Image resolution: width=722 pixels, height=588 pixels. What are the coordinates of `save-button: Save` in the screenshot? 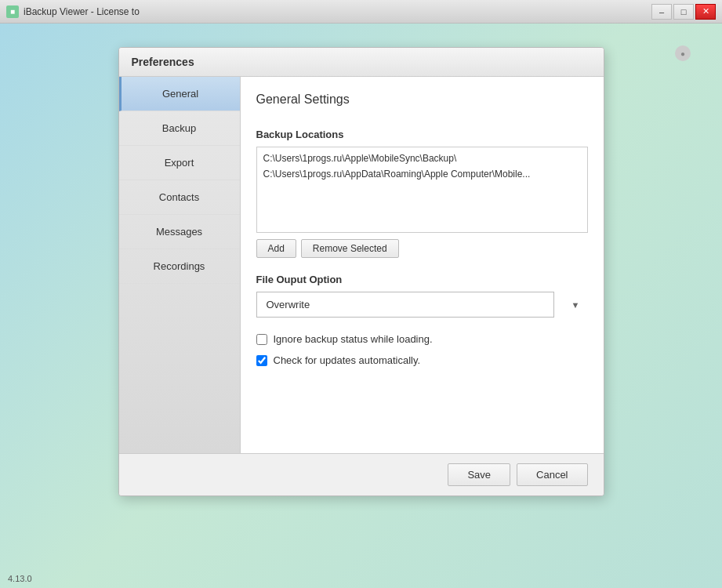 It's located at (479, 475).